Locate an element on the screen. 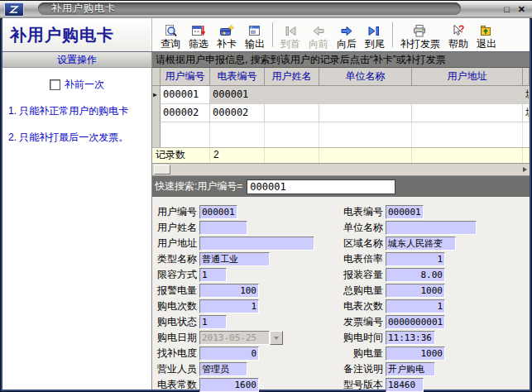 This screenshot has height=392, width=532. nav-prev-icon is located at coordinates (319, 31).